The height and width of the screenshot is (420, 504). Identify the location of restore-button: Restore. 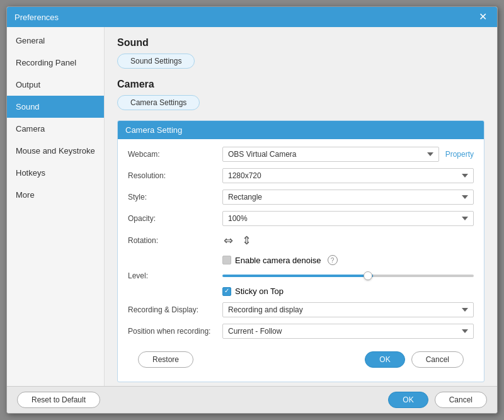
(166, 360).